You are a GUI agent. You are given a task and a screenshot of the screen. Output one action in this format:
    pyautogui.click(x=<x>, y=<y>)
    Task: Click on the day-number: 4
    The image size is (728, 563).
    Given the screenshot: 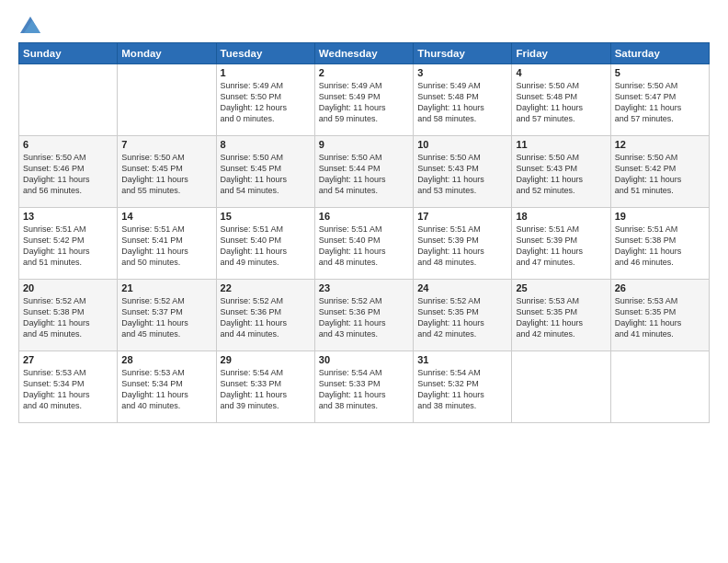 What is the action you would take?
    pyautogui.click(x=561, y=73)
    